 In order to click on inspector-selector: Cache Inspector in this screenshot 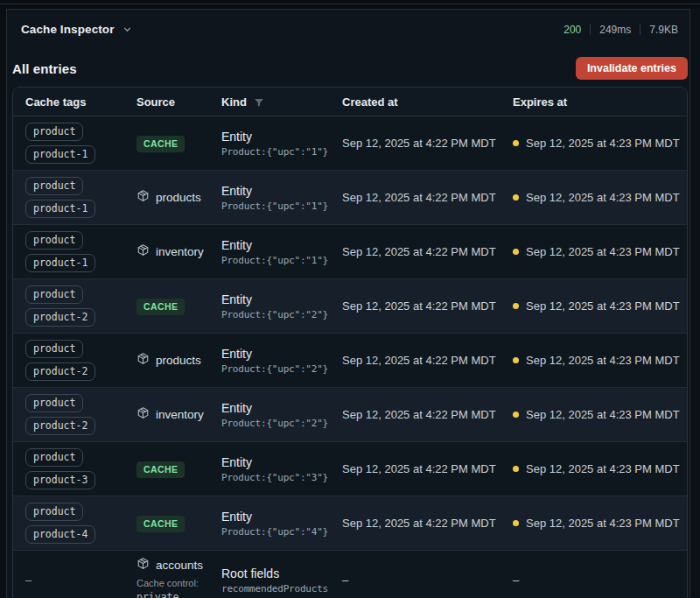, I will do `click(77, 30)`.